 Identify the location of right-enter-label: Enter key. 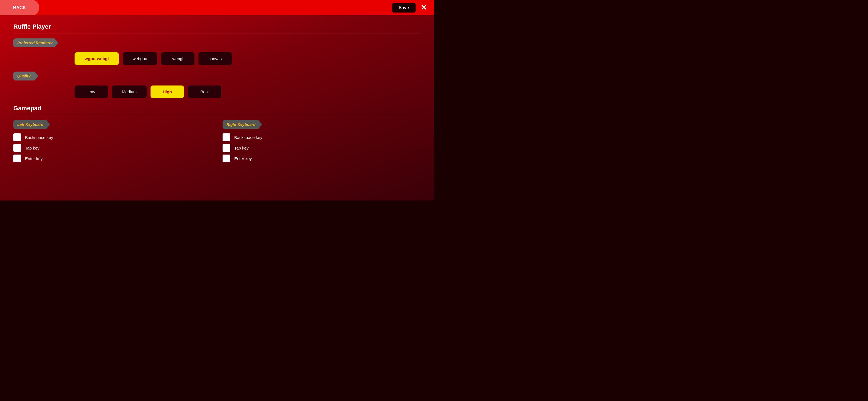
(243, 159).